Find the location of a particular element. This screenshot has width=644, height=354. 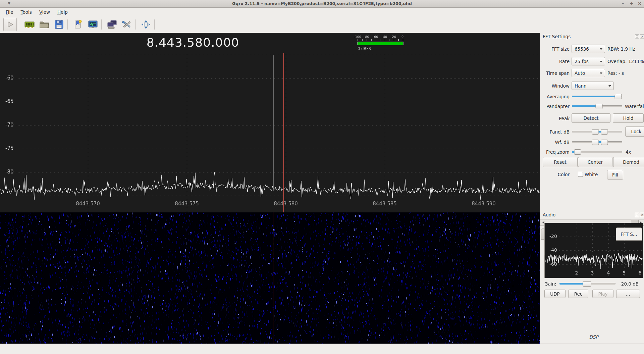

open-file-button is located at coordinates (44, 24).